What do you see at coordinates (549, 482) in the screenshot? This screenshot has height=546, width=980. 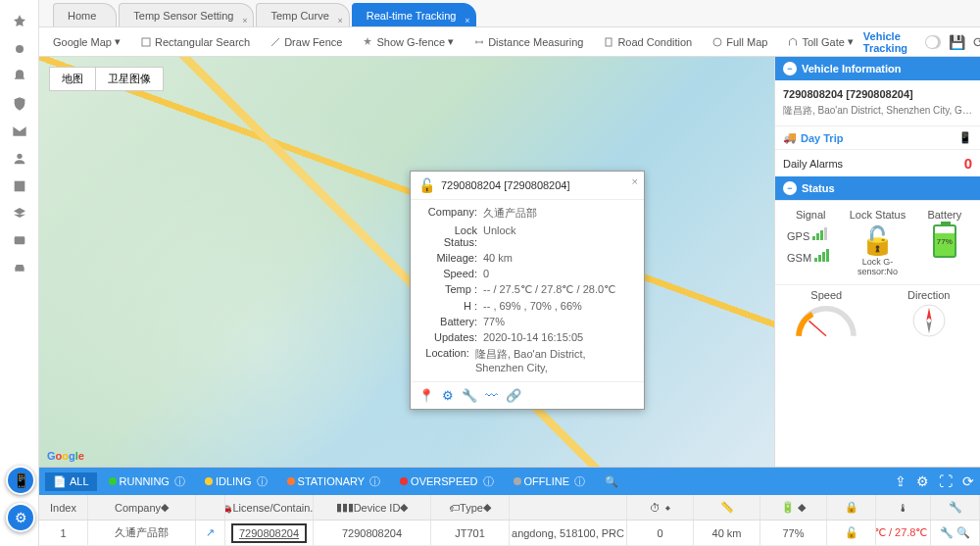 I see `filter-offline: OFFLINEⓘ` at bounding box center [549, 482].